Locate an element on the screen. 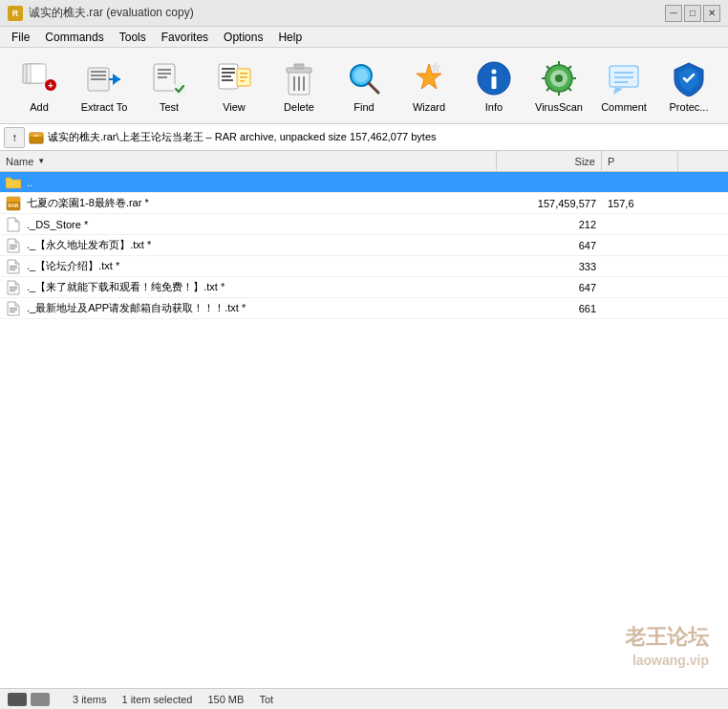  extract-icon is located at coordinates (104, 78).